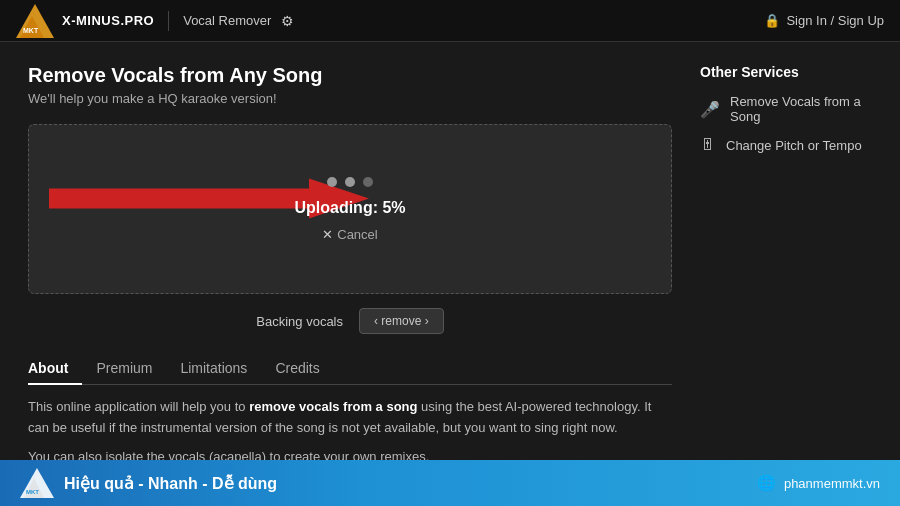  Describe the element at coordinates (772, 20) in the screenshot. I see `lock-icon: 🔒` at that location.